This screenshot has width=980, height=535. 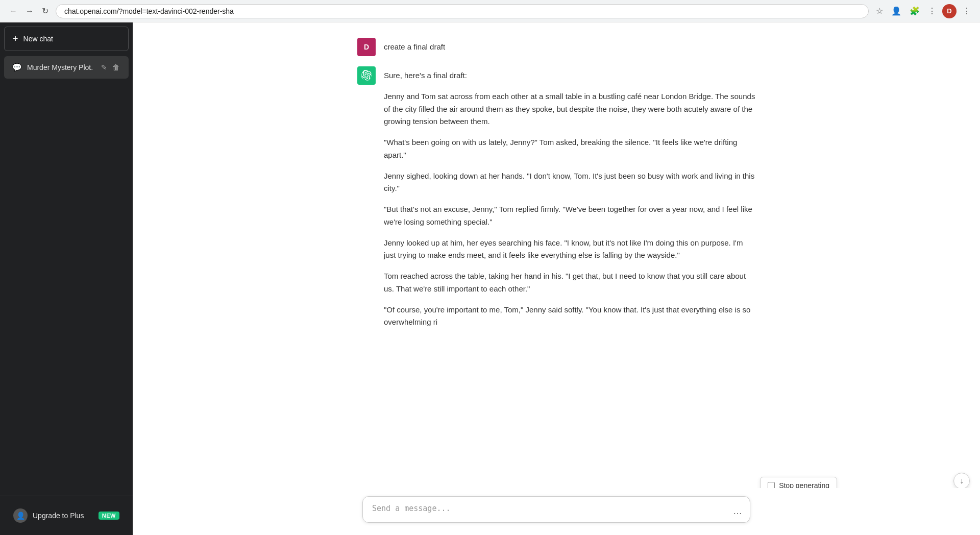 What do you see at coordinates (366, 47) in the screenshot?
I see `user-avatar-chat: D` at bounding box center [366, 47].